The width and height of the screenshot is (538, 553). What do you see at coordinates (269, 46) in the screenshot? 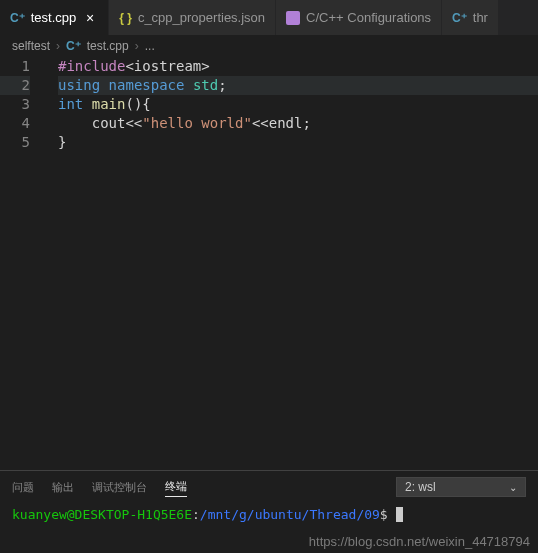
I see `breadcrumb: selftest › C⁺ test.cpp › ...` at bounding box center [269, 46].